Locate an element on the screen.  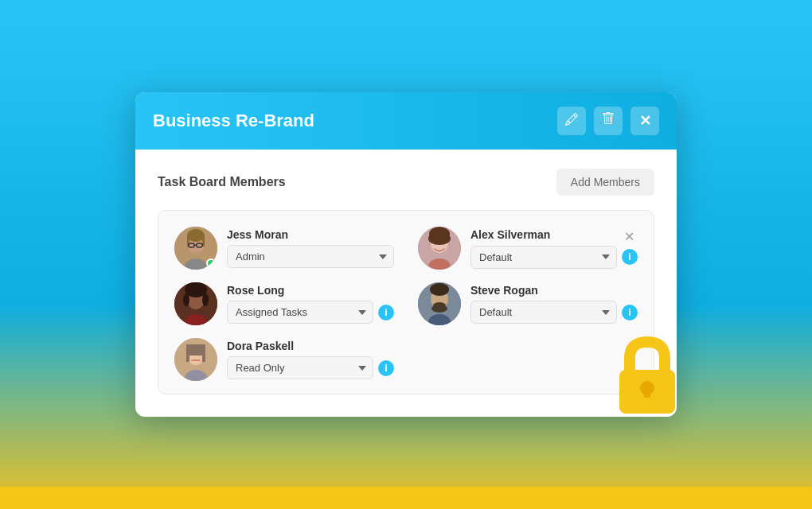
member-header-alex: Alex Silverman ✕ is located at coordinates (554, 237).